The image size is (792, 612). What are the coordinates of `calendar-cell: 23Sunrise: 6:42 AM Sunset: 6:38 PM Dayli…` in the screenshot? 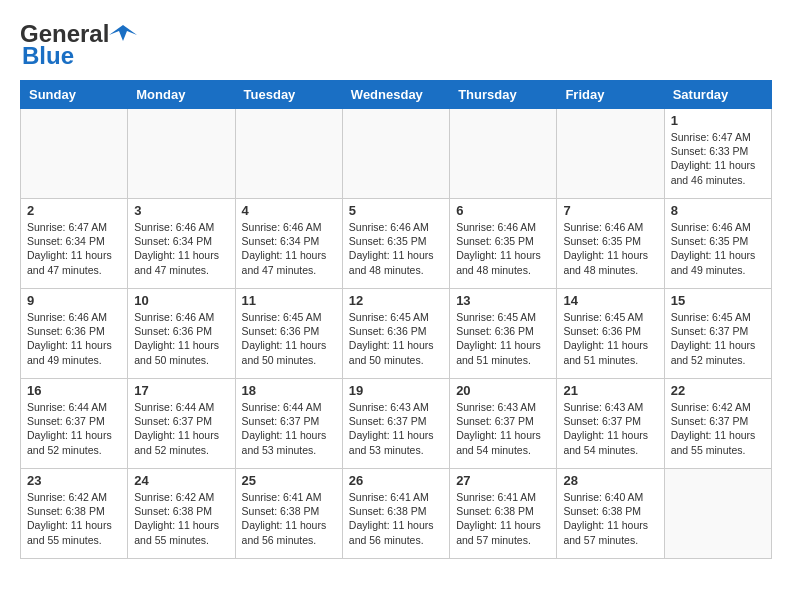 It's located at (74, 514).